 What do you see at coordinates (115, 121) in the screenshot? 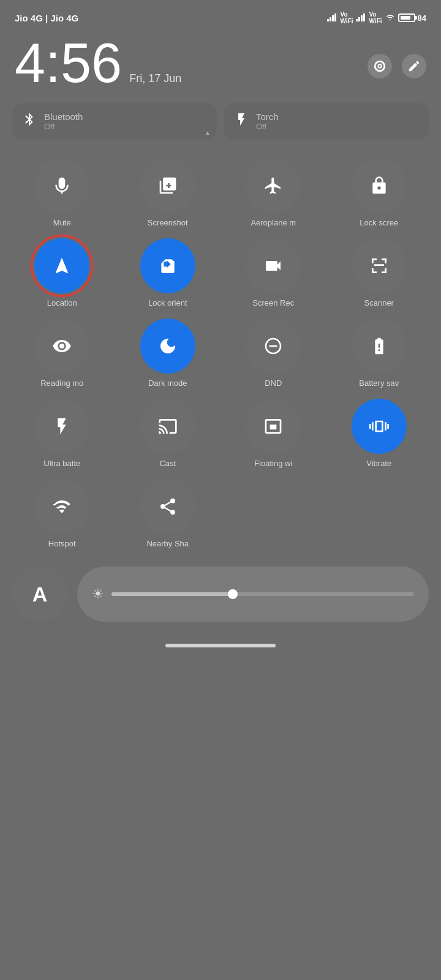
I see `bluetooth-tile: Bluetooth Off ▲` at bounding box center [115, 121].